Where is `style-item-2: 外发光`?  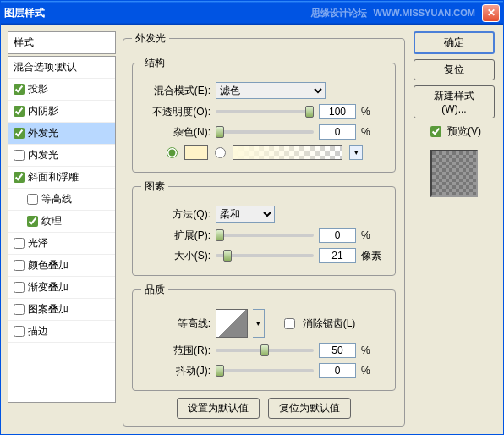
style-item-2: 外发光 is located at coordinates (62, 134).